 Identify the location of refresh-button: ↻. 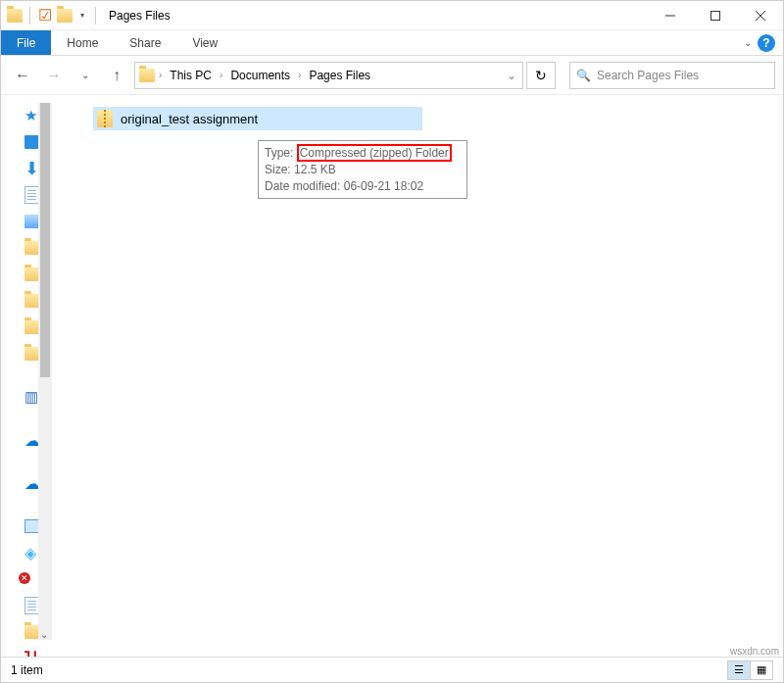
(541, 75).